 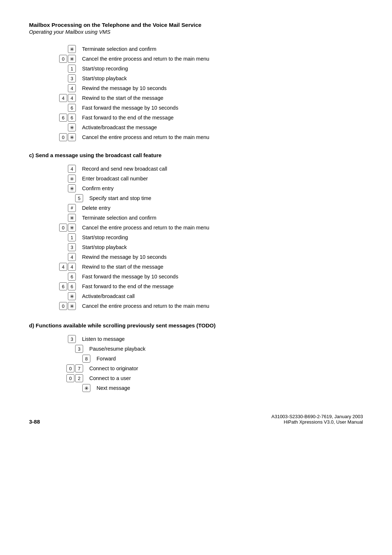 I want to click on key-desc: Confirm entry, so click(x=98, y=188).